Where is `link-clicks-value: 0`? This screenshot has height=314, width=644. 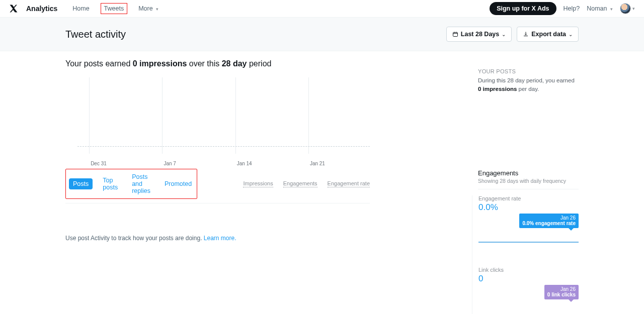 link-clicks-value: 0 is located at coordinates (528, 279).